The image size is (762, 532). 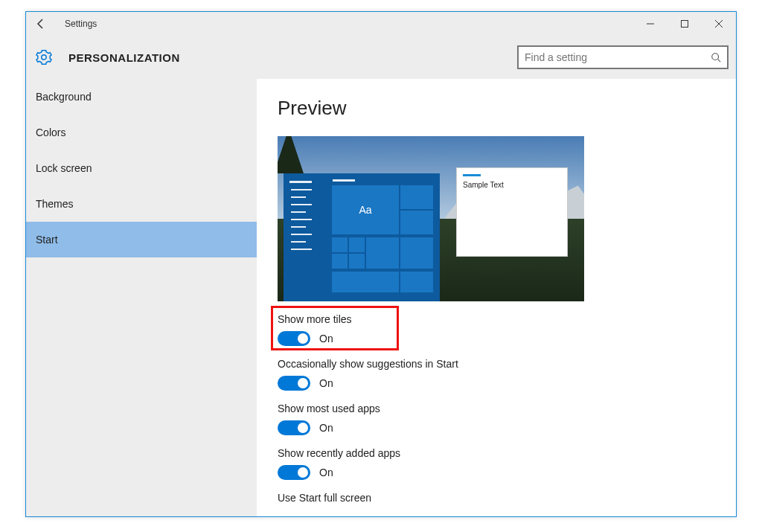 I want to click on sidebar-item-background: Background, so click(x=141, y=97).